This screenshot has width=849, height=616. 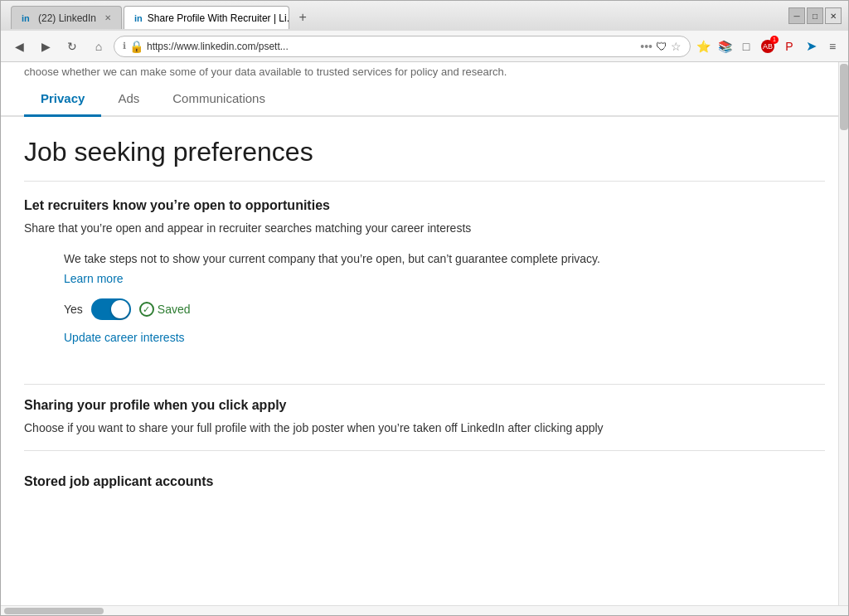 I want to click on close-button: ✕, so click(x=833, y=16).